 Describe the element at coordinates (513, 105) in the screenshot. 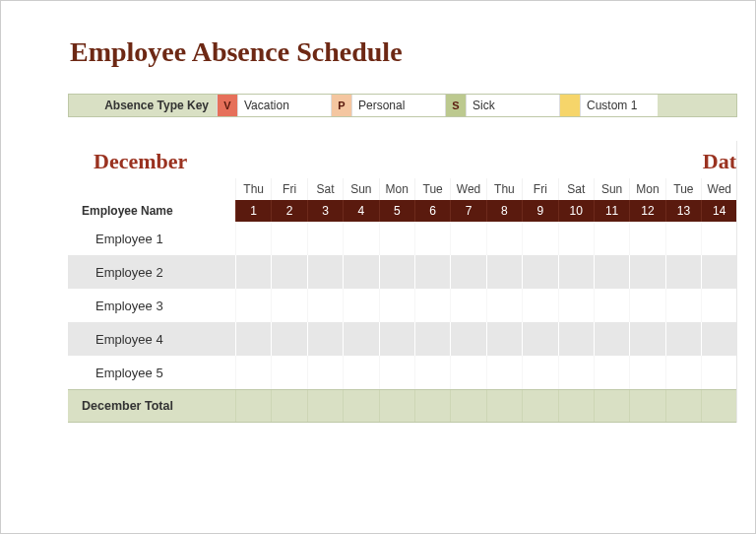

I see `legend-text: Sick` at that location.